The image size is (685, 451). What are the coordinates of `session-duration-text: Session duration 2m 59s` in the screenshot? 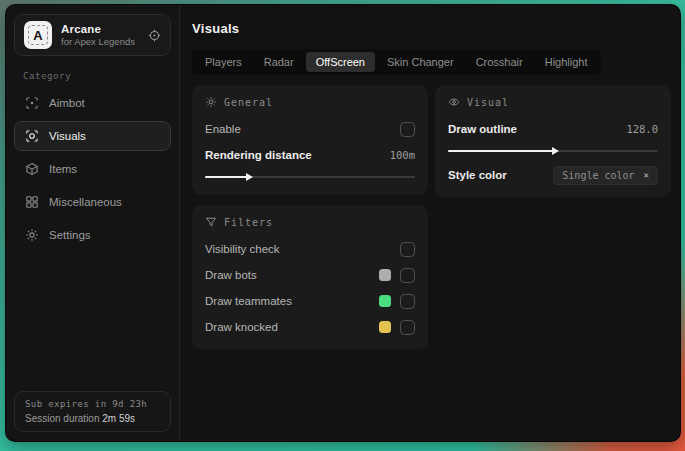 It's located at (92, 418).